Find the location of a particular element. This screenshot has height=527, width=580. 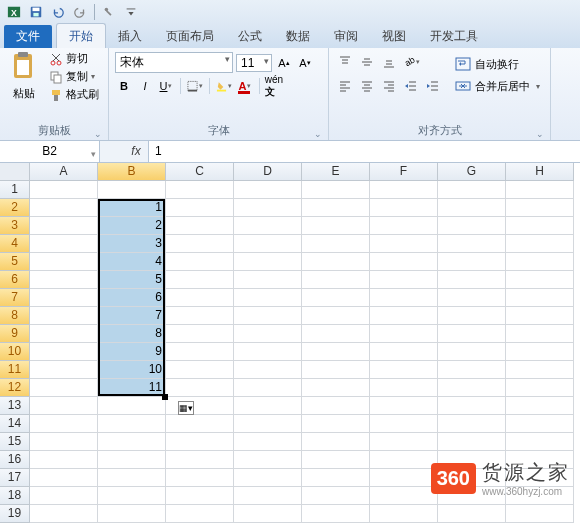

cell-A5 is located at coordinates (64, 262).